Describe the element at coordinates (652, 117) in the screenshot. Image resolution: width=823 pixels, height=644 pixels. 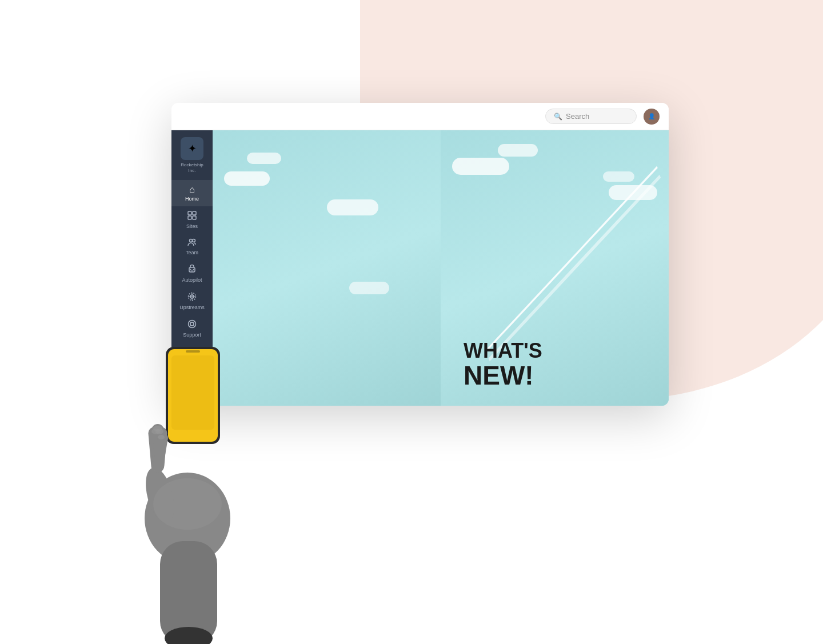
I see `avatar-initials: 👤` at that location.